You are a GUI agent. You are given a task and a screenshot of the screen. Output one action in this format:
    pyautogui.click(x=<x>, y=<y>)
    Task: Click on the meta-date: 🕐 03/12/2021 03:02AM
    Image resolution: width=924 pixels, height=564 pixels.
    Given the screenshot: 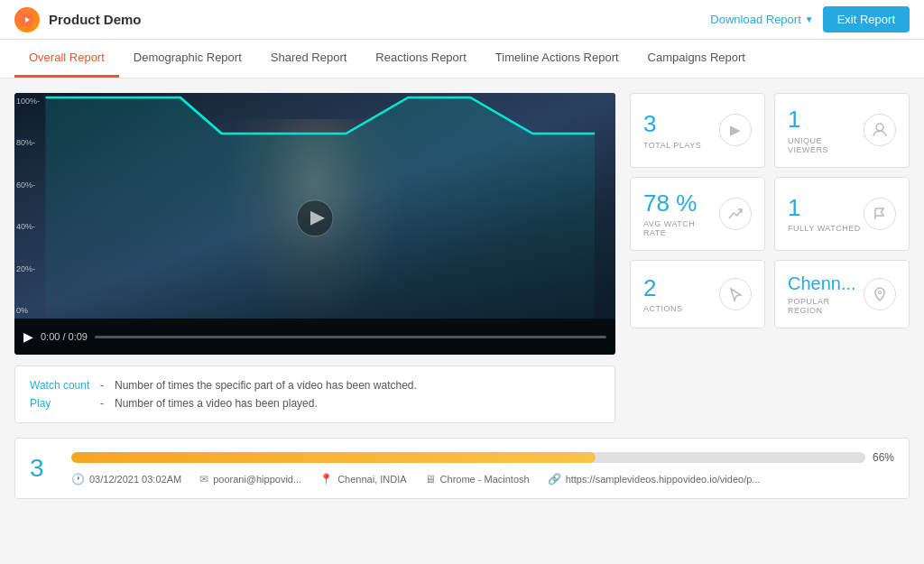 What is the action you would take?
    pyautogui.click(x=126, y=479)
    